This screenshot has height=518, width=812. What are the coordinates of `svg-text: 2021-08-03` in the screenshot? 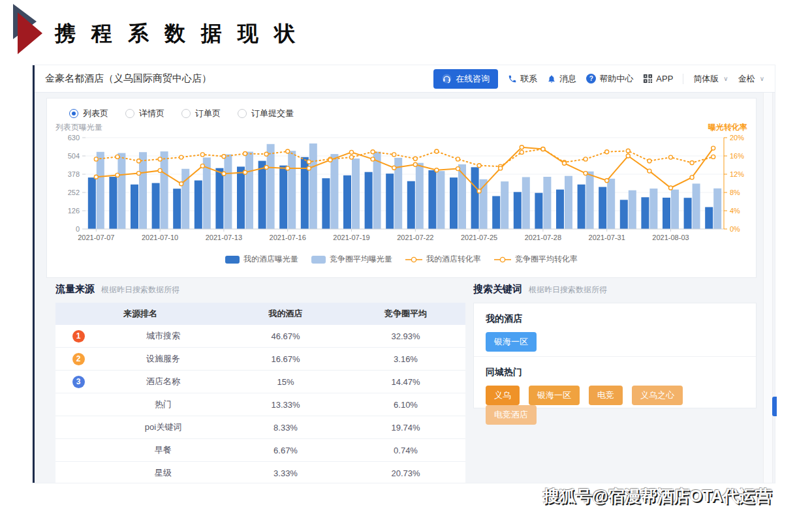 It's located at (670, 237).